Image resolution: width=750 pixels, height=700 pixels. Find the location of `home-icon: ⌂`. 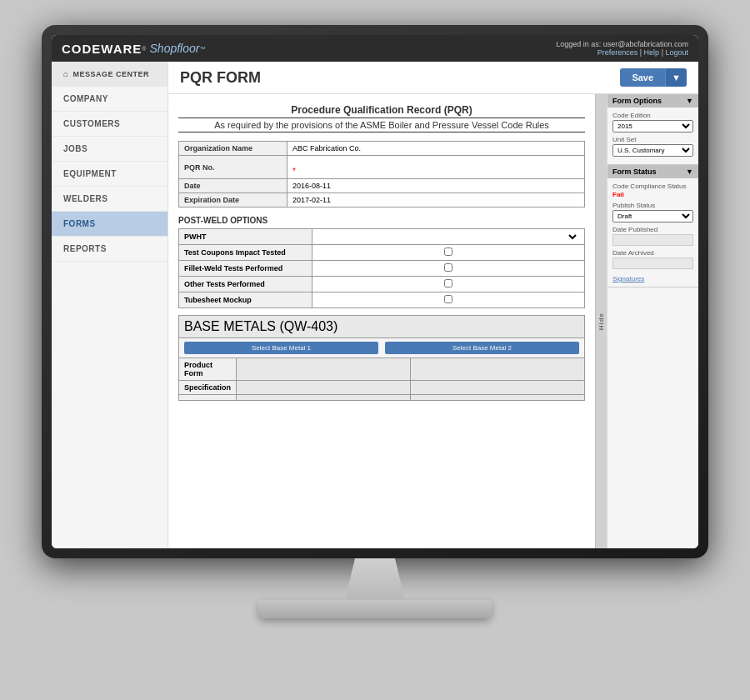

home-icon: ⌂ is located at coordinates (67, 73).